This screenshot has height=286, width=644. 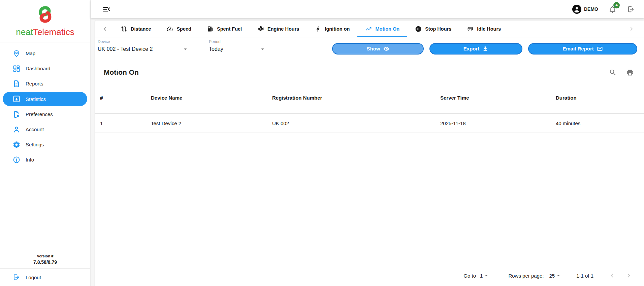 I want to click on previous-page-icon, so click(x=612, y=276).